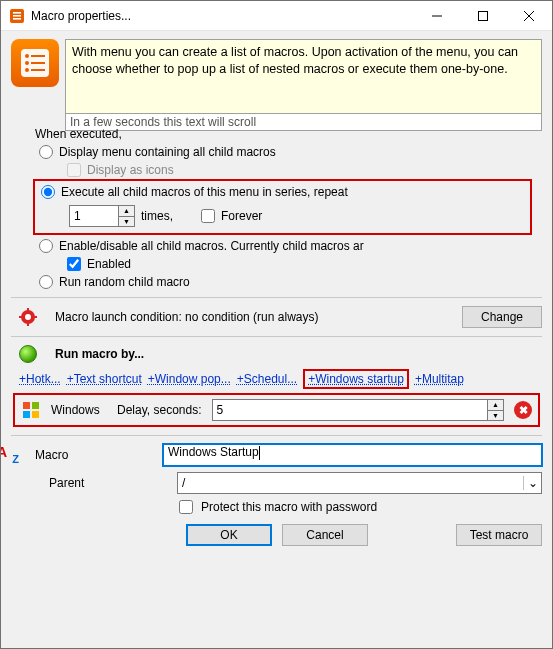  Describe the element at coordinates (437, 16) in the screenshot. I see `minimize-button` at that location.